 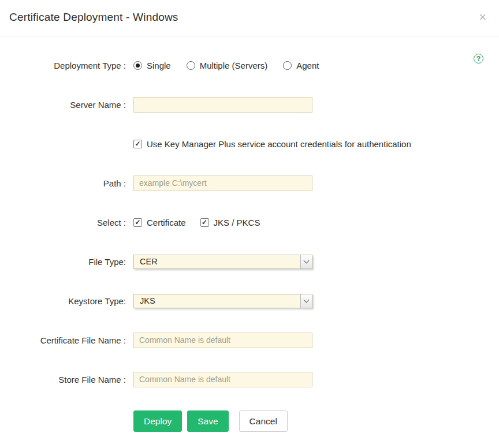 What do you see at coordinates (306, 262) in the screenshot?
I see `file-type-dropdown-button` at bounding box center [306, 262].